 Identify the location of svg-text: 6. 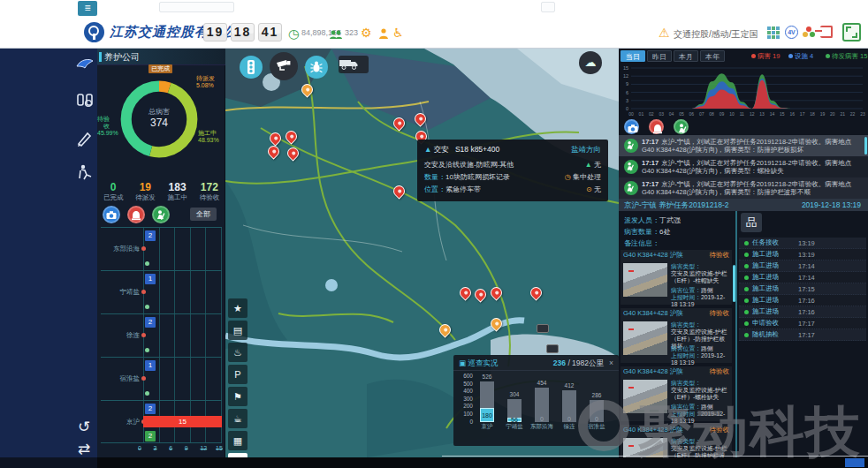
(628, 93).